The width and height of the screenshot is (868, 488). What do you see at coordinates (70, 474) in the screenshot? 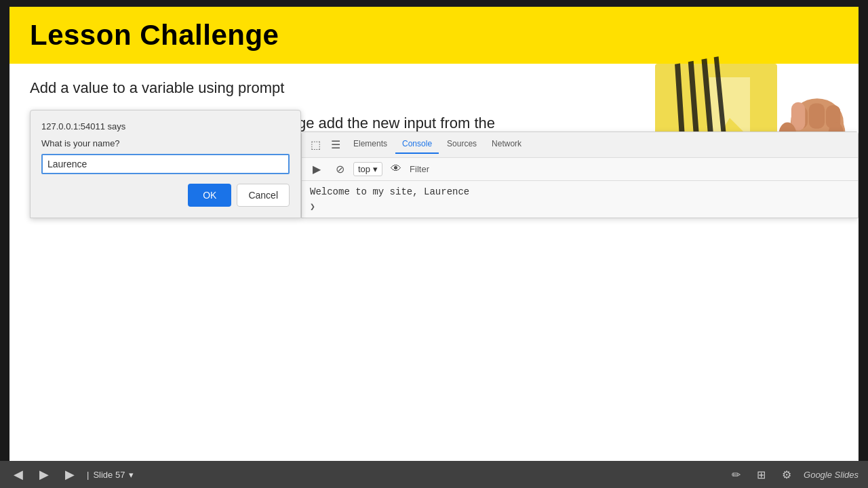
I see `next-button: ▶` at bounding box center [70, 474].